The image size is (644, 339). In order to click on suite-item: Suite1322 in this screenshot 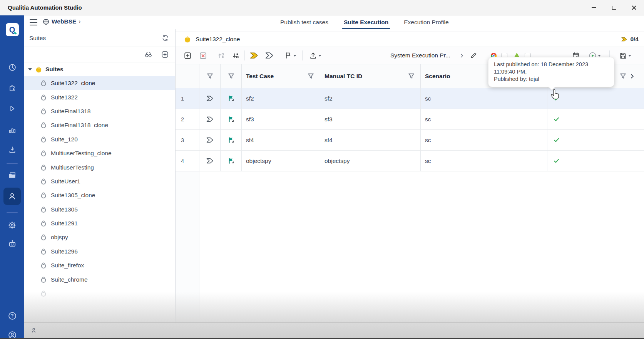, I will do `click(100, 97)`.